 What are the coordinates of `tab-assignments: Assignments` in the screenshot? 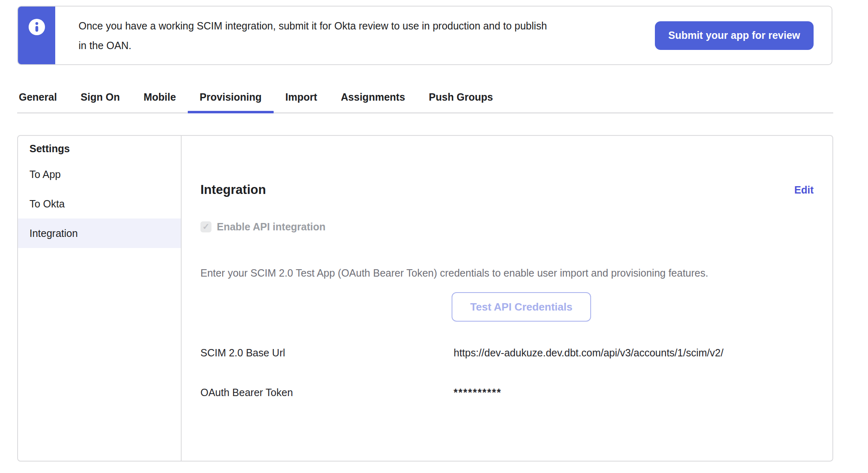 It's located at (373, 97).